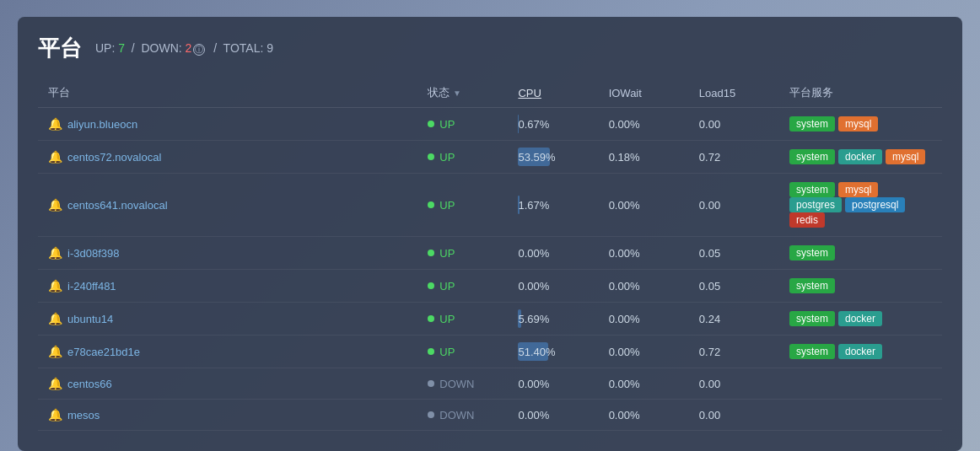 The width and height of the screenshot is (980, 451). I want to click on cpu-cell: 5.69%, so click(553, 319).